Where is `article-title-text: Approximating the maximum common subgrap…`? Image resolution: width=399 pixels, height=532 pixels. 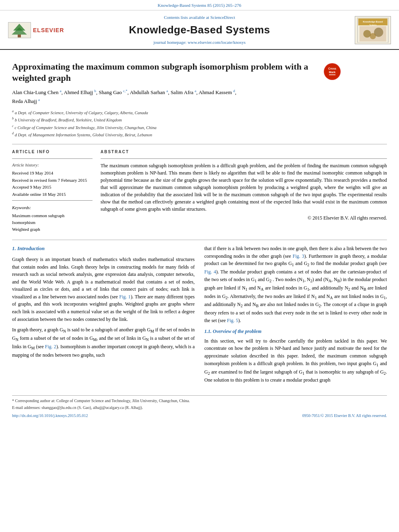
article-title-text: Approximating the maximum common subgrap… is located at coordinates (168, 72).